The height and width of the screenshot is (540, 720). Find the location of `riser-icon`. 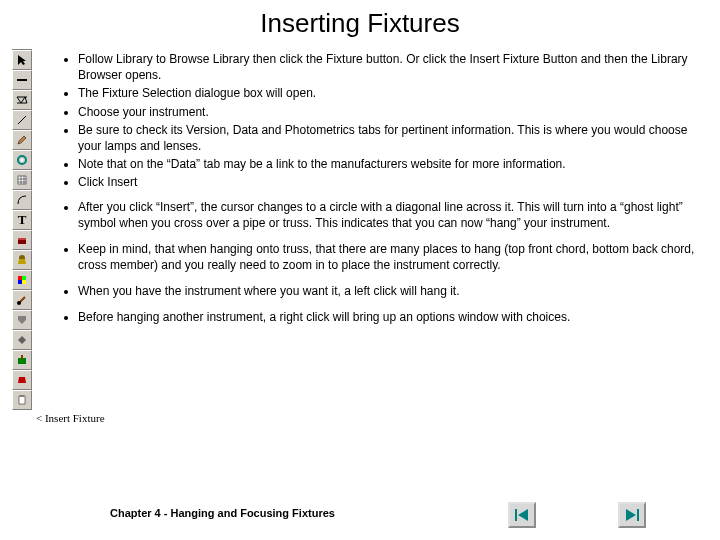

riser-icon is located at coordinates (22, 240).